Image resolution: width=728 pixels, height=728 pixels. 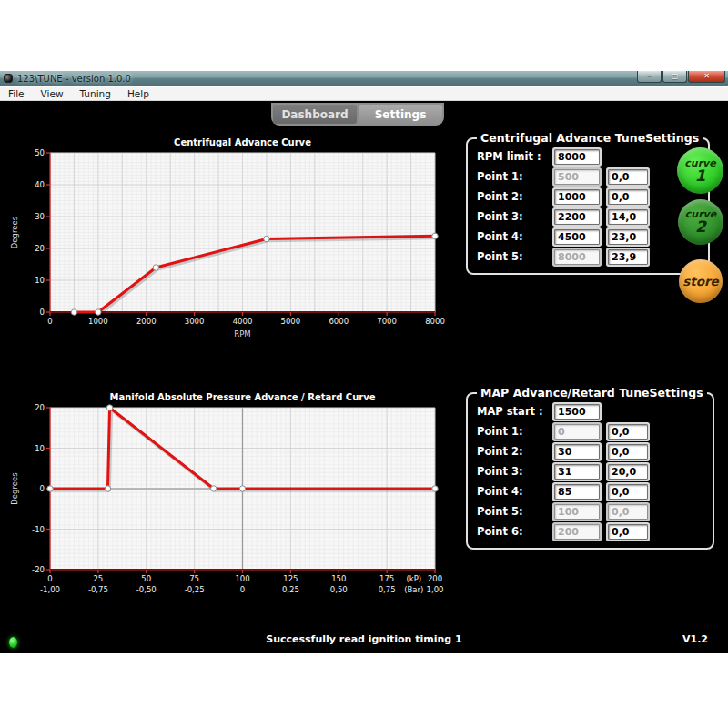 I want to click on x-tick-label-bar: 0,25, so click(x=291, y=590).